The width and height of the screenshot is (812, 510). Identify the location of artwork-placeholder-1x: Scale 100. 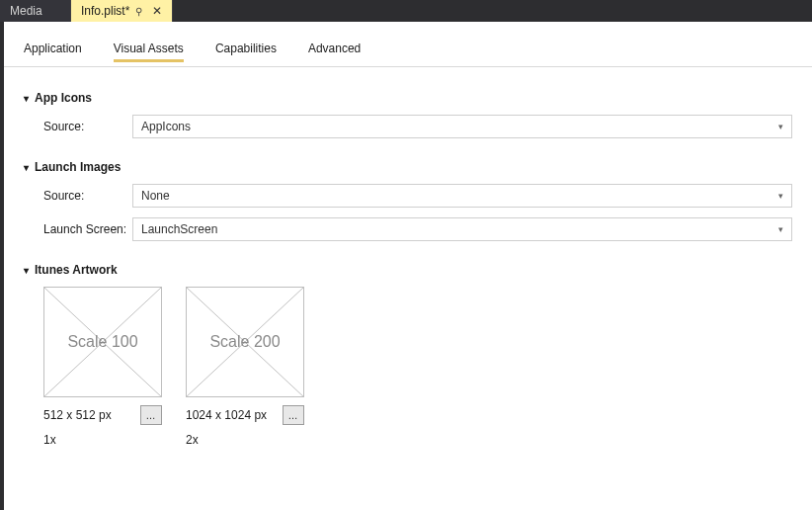
(103, 342).